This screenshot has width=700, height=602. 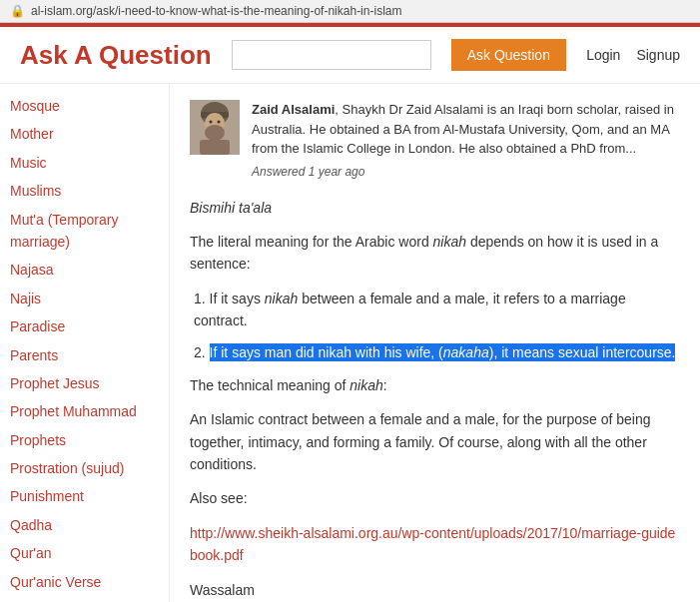 I want to click on sidebar-item-quranic-verse: Qur'anic Verse, so click(x=84, y=582).